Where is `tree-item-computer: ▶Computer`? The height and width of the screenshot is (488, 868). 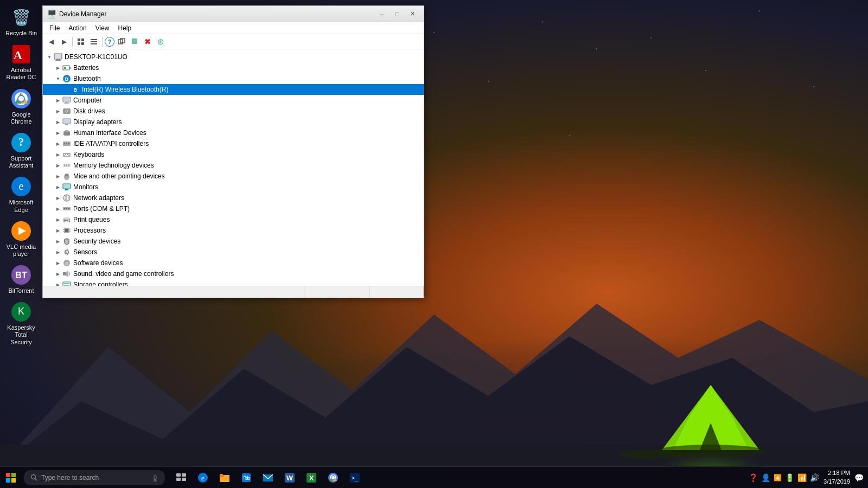
tree-item-computer: ▶Computer is located at coordinates (233, 100).